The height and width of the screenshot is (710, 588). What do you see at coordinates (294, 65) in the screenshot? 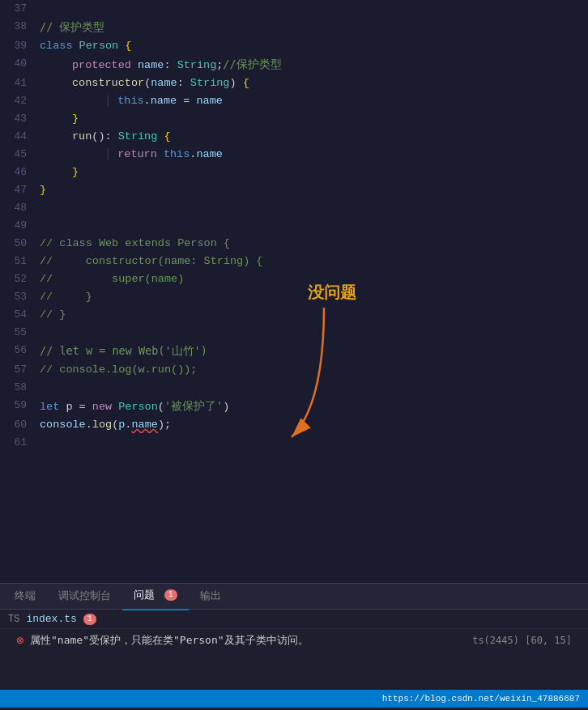
I see `code-line-40: 40 protected name: String;//保护类型` at bounding box center [294, 65].